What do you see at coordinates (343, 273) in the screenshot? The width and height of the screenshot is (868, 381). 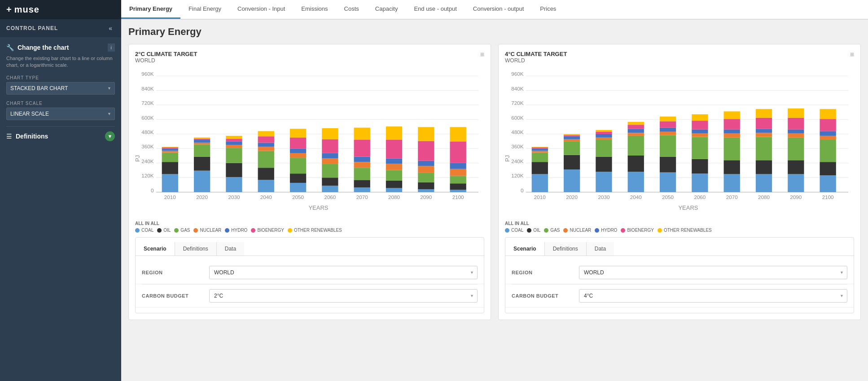 I see `chart-1-region-select: WORLD EUROPE ASIA` at bounding box center [343, 273].